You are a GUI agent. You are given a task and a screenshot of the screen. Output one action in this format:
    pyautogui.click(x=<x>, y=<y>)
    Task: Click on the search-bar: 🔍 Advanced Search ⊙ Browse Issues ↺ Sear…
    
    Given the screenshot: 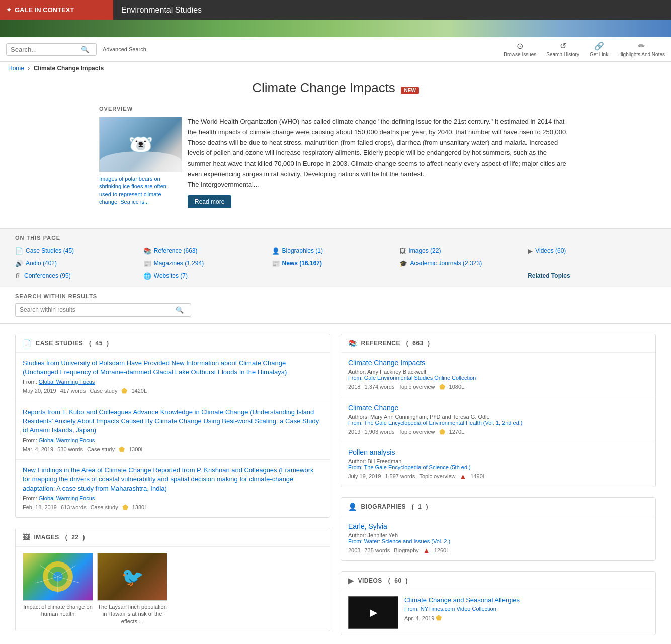 What is the action you would take?
    pyautogui.click(x=336, y=49)
    